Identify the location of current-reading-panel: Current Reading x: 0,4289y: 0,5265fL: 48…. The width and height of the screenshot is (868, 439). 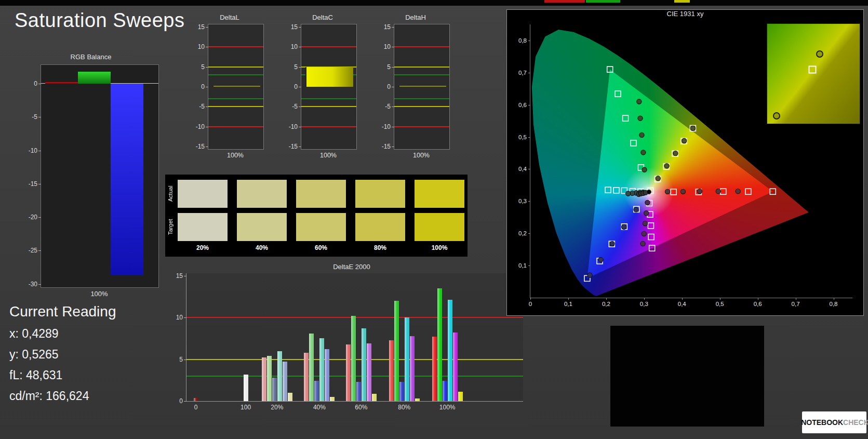
(62, 353).